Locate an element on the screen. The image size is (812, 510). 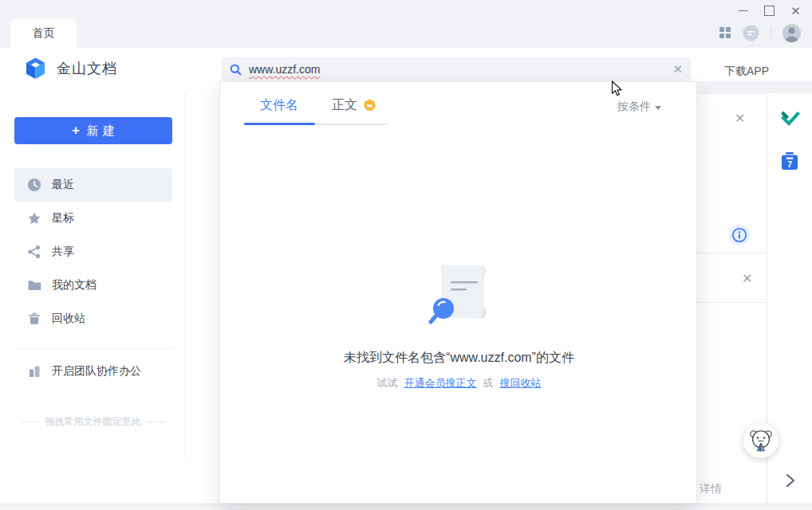
filter-by-condition-button: 按条件 is located at coordinates (640, 107).